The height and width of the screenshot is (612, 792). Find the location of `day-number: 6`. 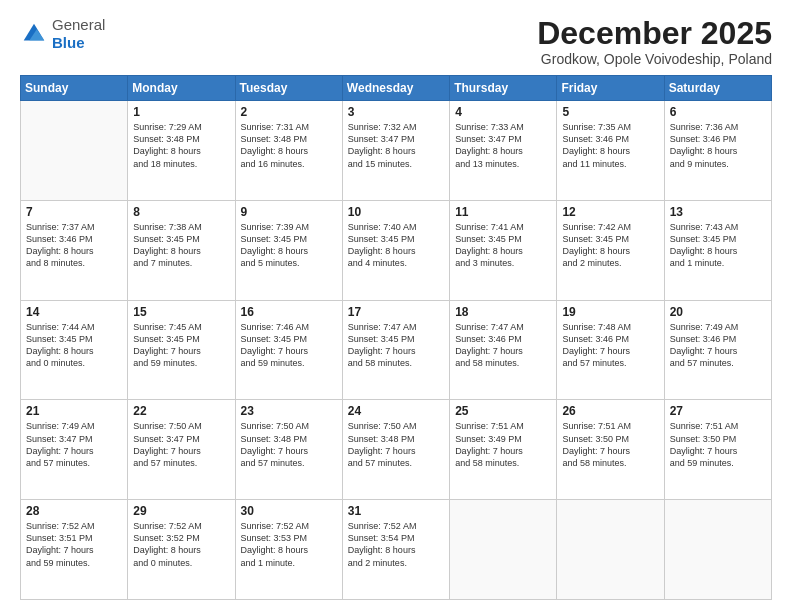

day-number: 6 is located at coordinates (718, 112).